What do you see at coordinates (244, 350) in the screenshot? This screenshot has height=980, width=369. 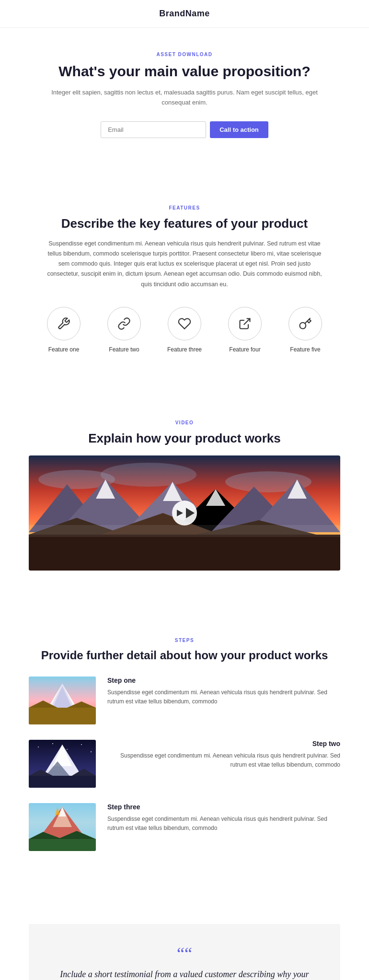 I see `feature-label-4: Feature four` at bounding box center [244, 350].